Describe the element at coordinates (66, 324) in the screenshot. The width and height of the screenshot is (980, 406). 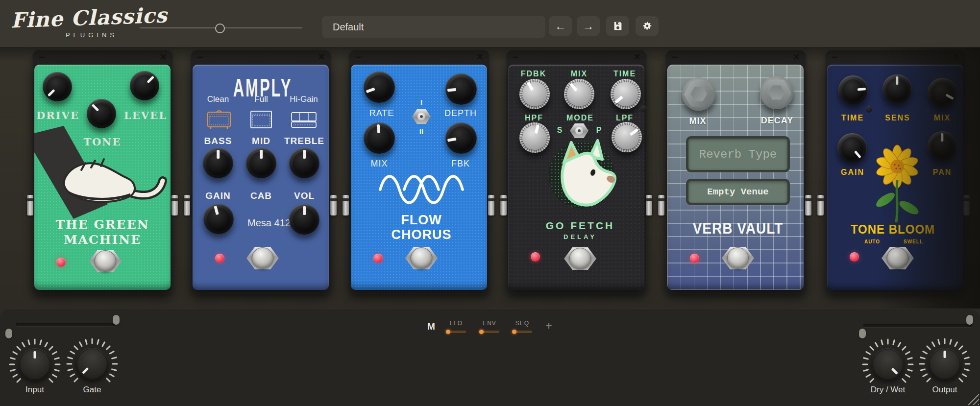
I see `left-scroll-track` at that location.